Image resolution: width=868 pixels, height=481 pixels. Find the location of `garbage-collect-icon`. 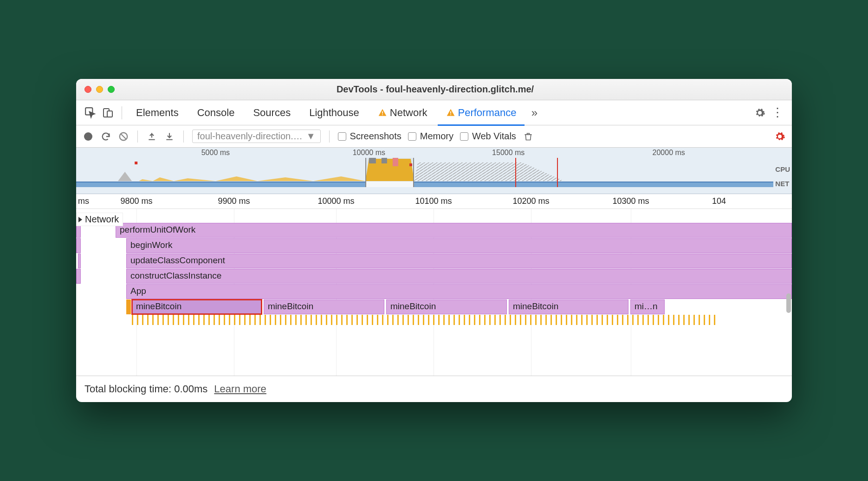

garbage-collect-icon is located at coordinates (528, 136).